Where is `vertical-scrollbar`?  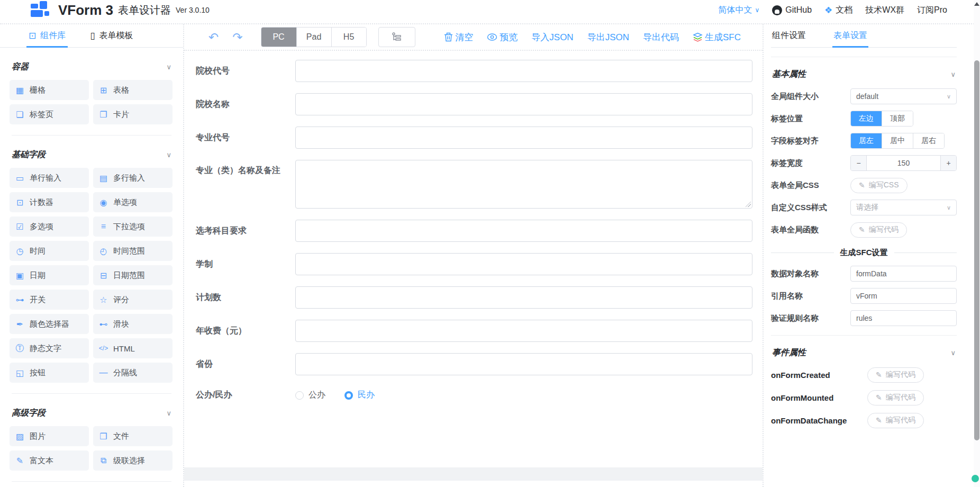 vertical-scrollbar is located at coordinates (977, 244).